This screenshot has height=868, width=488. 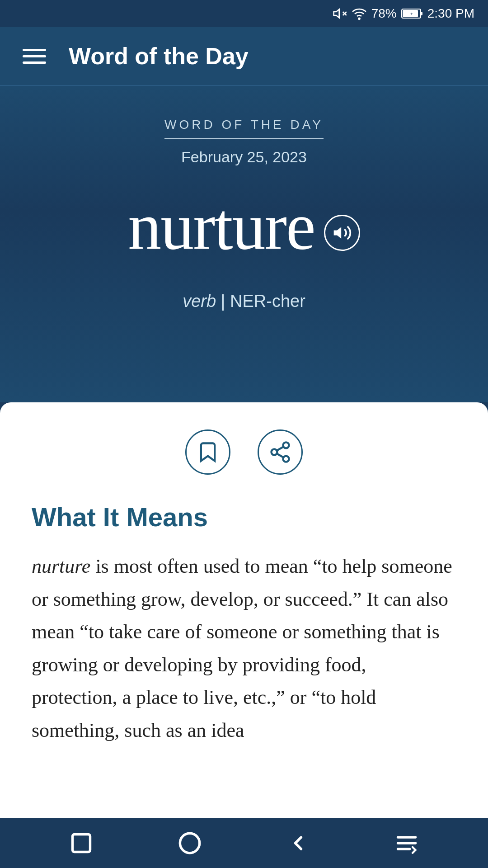 What do you see at coordinates (244, 301) in the screenshot?
I see `pronunciation: verb | NER-cher` at bounding box center [244, 301].